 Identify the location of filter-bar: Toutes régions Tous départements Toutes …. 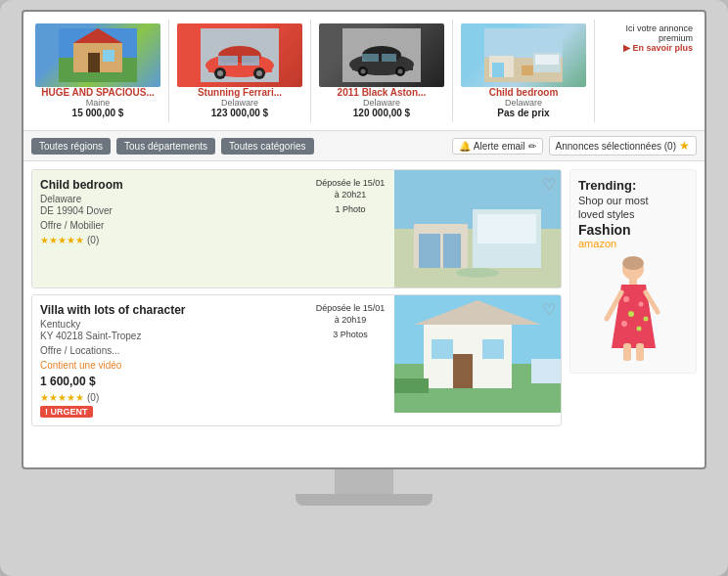
(364, 147).